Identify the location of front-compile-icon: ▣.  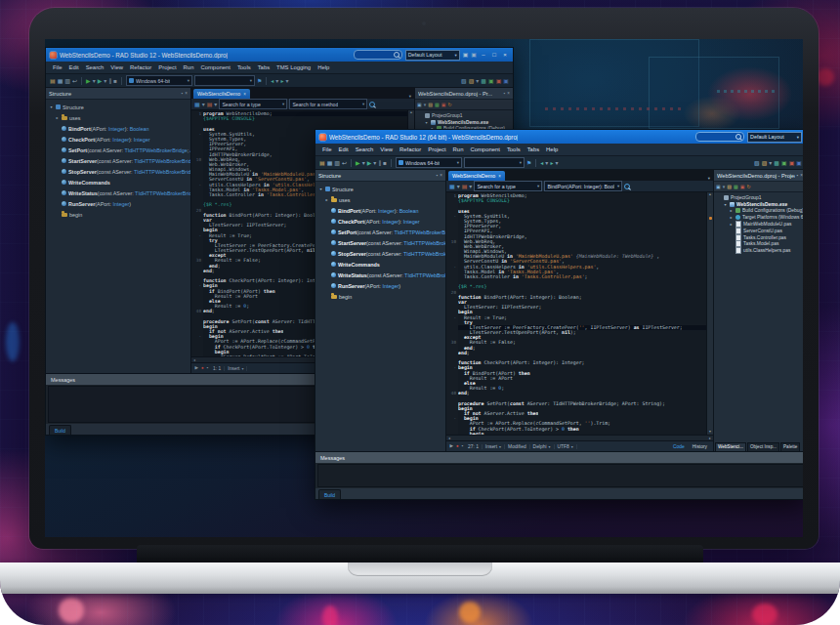
(784, 163).